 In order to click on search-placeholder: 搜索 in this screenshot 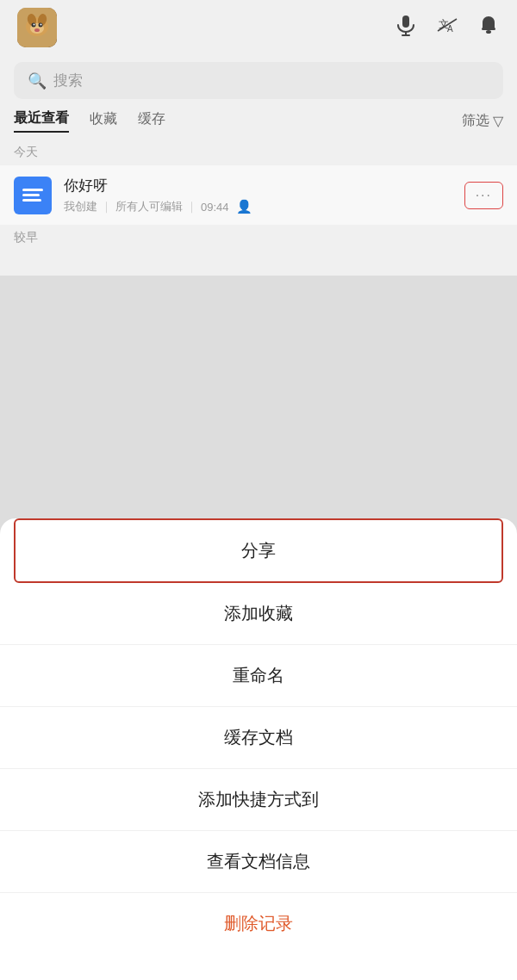, I will do `click(68, 81)`.